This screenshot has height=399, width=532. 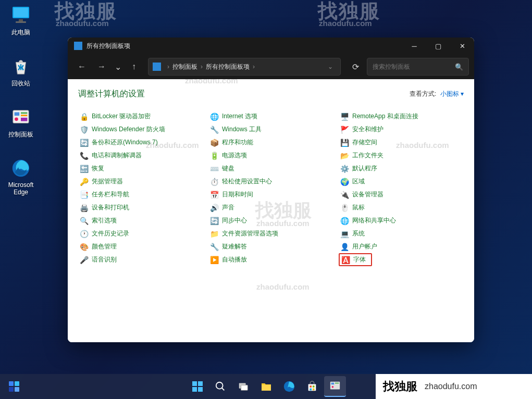 I want to click on item-label: 默认程序, so click(x=365, y=169).